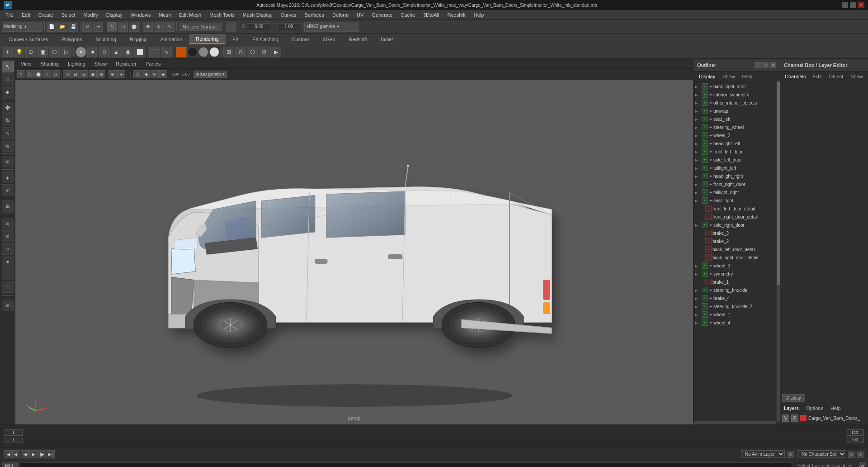  Describe the element at coordinates (171, 39) in the screenshot. I see `tab-animation: Animation` at that location.